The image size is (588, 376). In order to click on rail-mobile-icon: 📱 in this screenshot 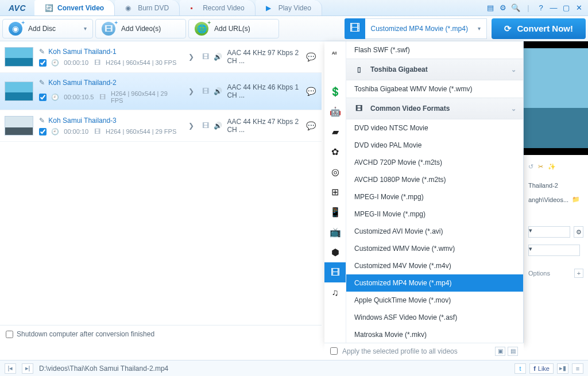, I will do `click(335, 212)`.